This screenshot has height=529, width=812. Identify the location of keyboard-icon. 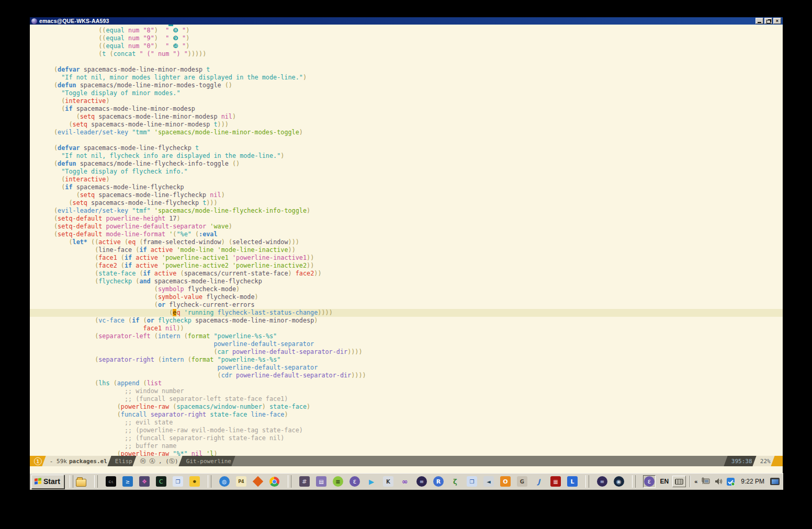
(679, 482).